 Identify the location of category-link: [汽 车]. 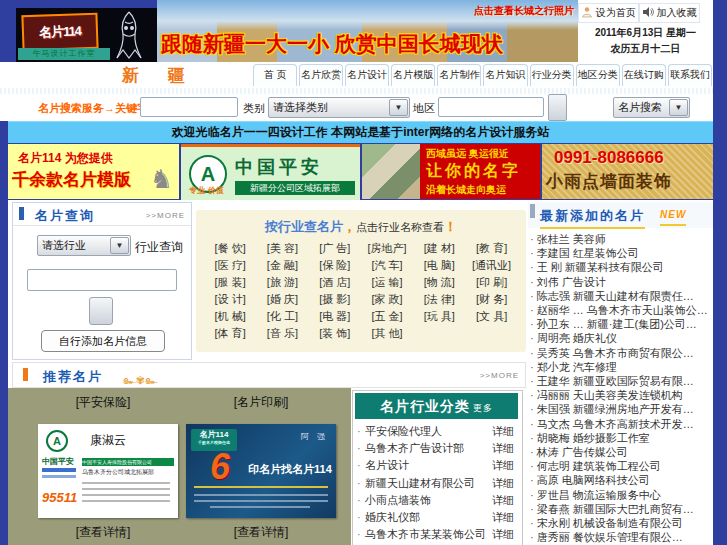
(387, 266).